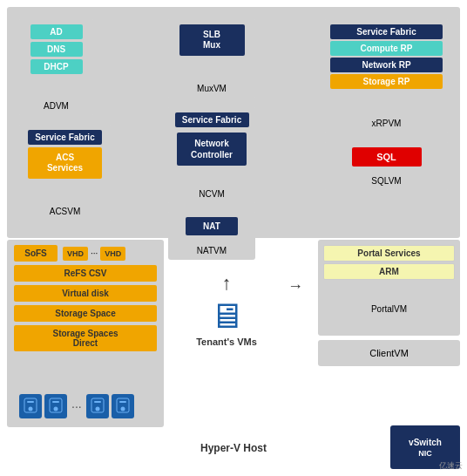 The height and width of the screenshot is (476, 467). What do you see at coordinates (113, 254) in the screenshot?
I see `vhd-box-2: VHD` at bounding box center [113, 254].